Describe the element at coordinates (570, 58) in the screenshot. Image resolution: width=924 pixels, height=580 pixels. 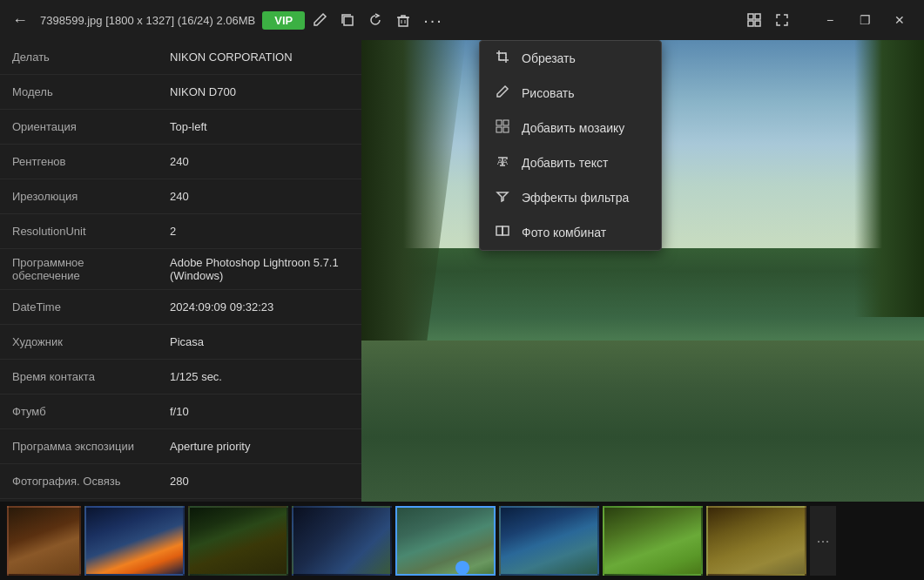
I see `menu-item-crop: Обрезать` at that location.